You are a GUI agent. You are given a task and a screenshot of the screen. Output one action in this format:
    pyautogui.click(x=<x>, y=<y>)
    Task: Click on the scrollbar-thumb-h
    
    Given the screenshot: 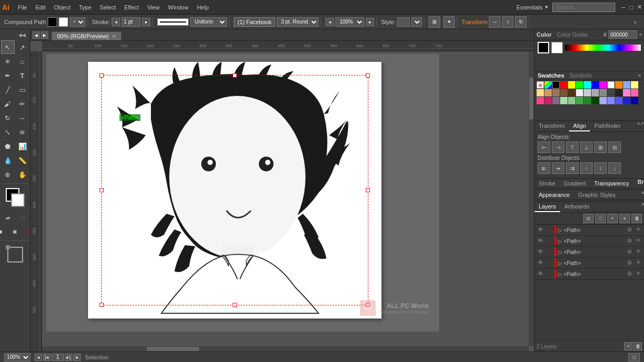 What is the action you would take?
    pyautogui.click(x=173, y=349)
    